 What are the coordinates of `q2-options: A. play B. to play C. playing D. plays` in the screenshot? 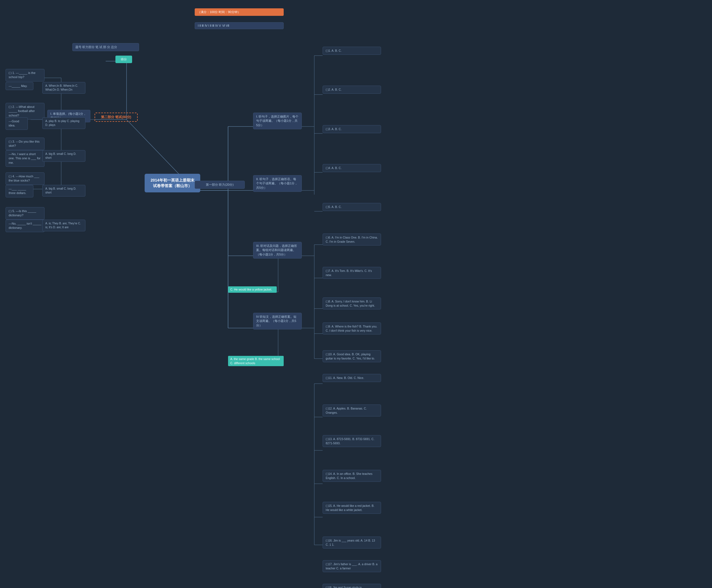 It's located at (64, 123).